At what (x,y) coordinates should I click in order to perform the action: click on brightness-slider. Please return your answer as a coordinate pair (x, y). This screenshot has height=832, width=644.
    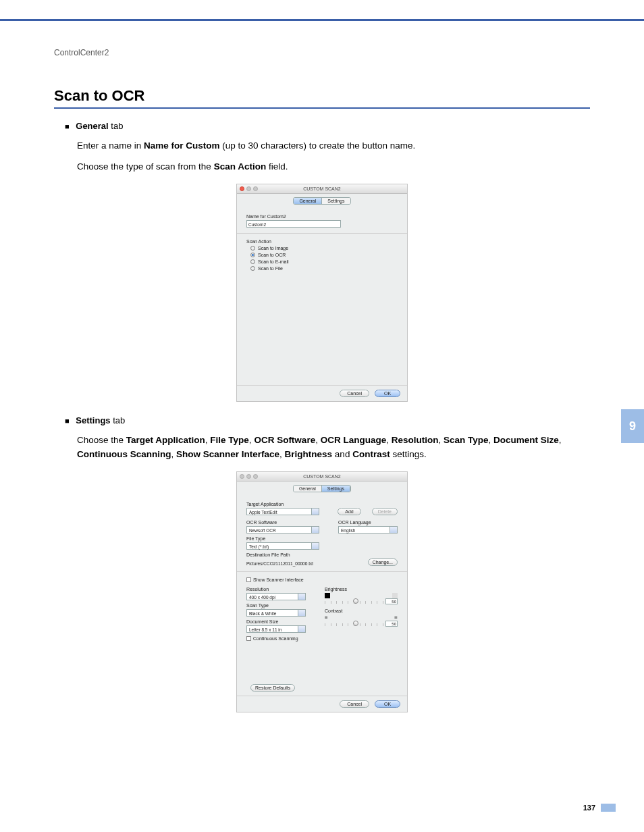
    Looking at the image, I should click on (354, 601).